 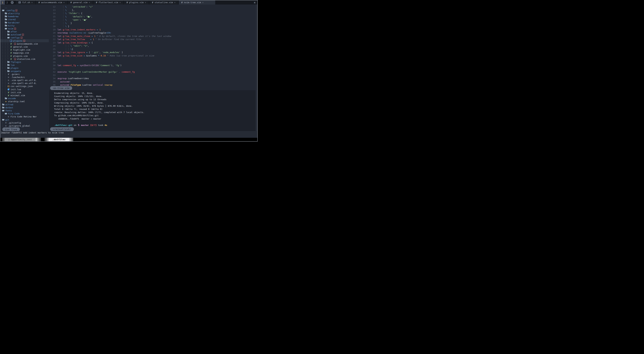 I want to click on tmux-window-opportunity_cost: □ opportunity_cost, so click(x=22, y=139).